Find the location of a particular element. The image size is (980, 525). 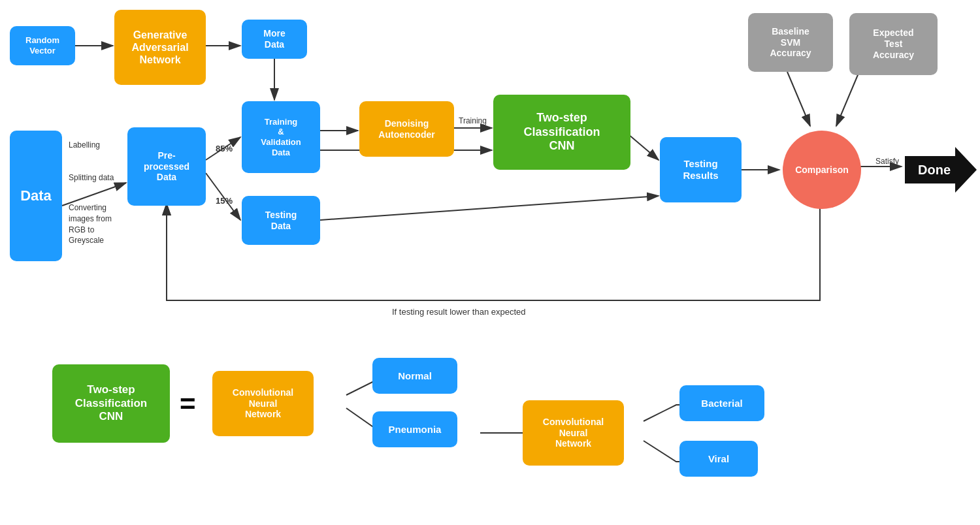

more-data-node: MoreData is located at coordinates (274, 39).